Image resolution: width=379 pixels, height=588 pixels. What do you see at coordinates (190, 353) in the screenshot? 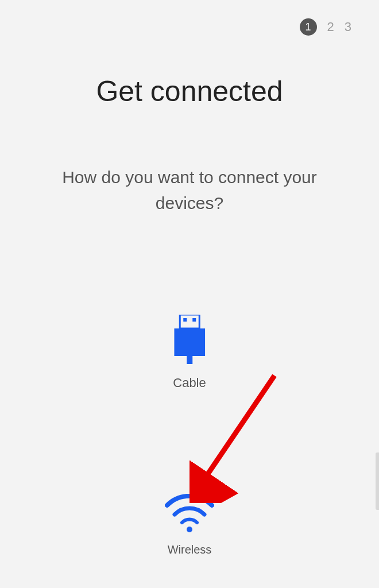
I see `option-cable: Cable` at bounding box center [190, 353].